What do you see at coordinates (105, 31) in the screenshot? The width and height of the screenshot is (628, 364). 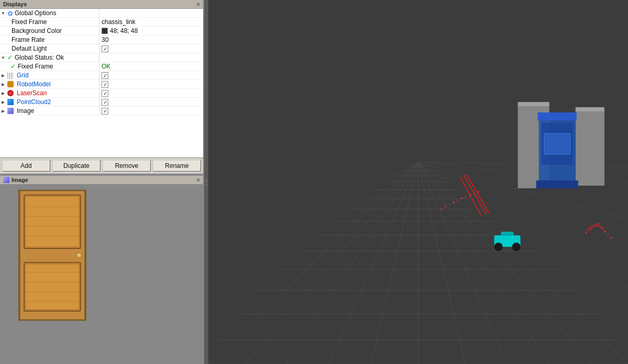 I see `background-color-swatch` at bounding box center [105, 31].